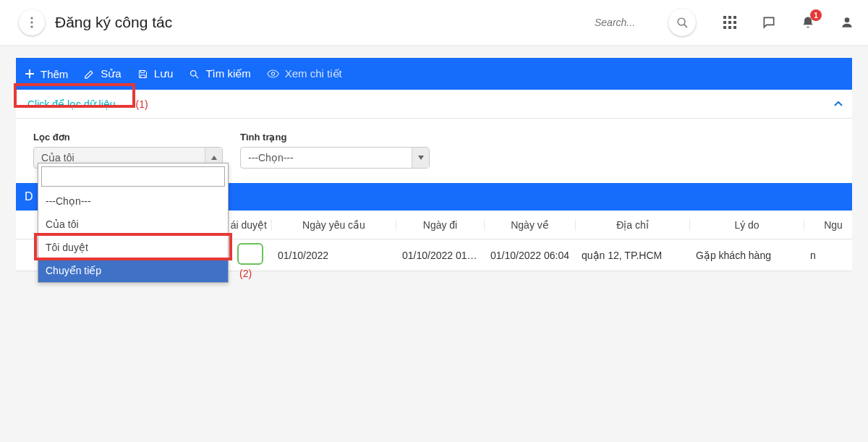  What do you see at coordinates (32, 22) in the screenshot?
I see `main-menu-button` at bounding box center [32, 22].